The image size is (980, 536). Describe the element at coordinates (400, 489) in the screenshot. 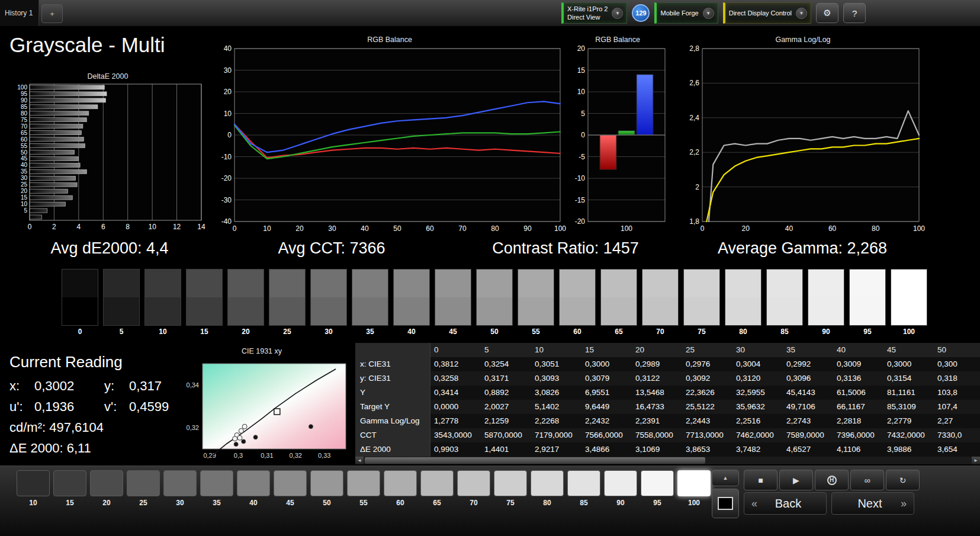

I see `pattern-level-button-60: 60` at that location.